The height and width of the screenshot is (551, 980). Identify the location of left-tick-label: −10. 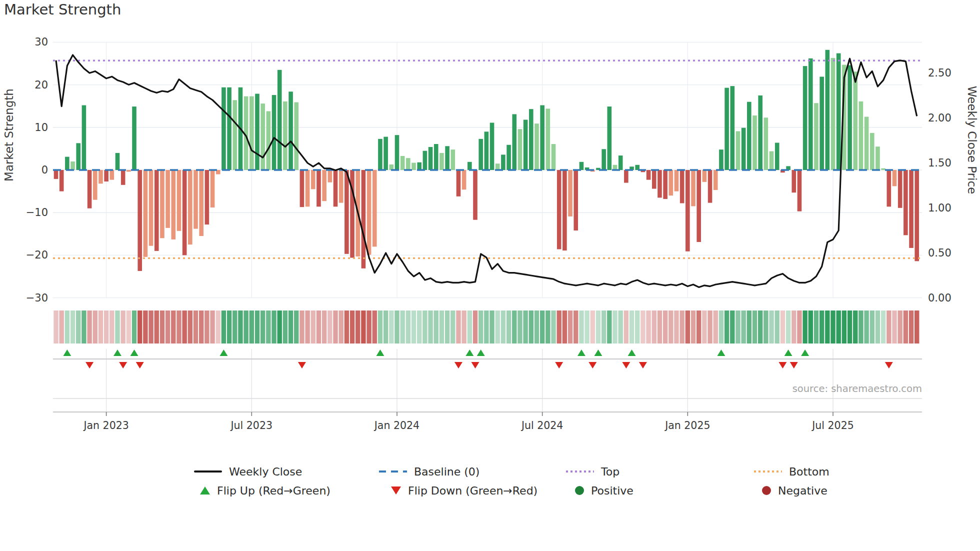
(37, 212).